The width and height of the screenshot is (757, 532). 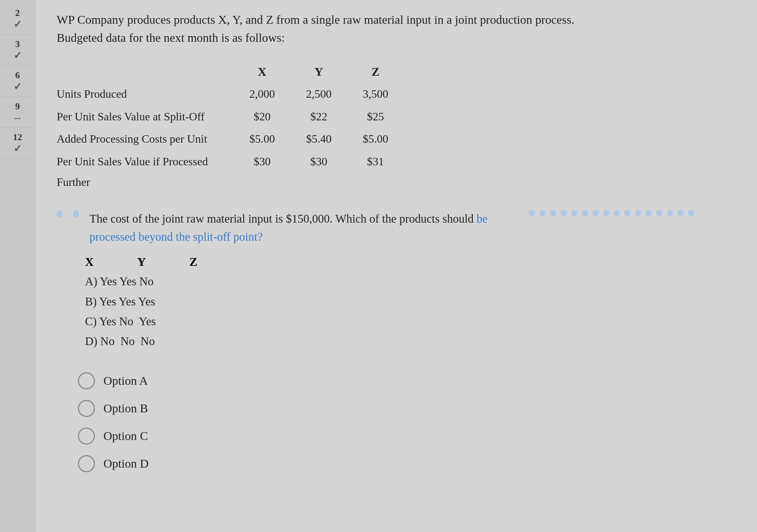 What do you see at coordinates (410, 341) in the screenshot?
I see `answer-option-d: D) No No No` at bounding box center [410, 341].